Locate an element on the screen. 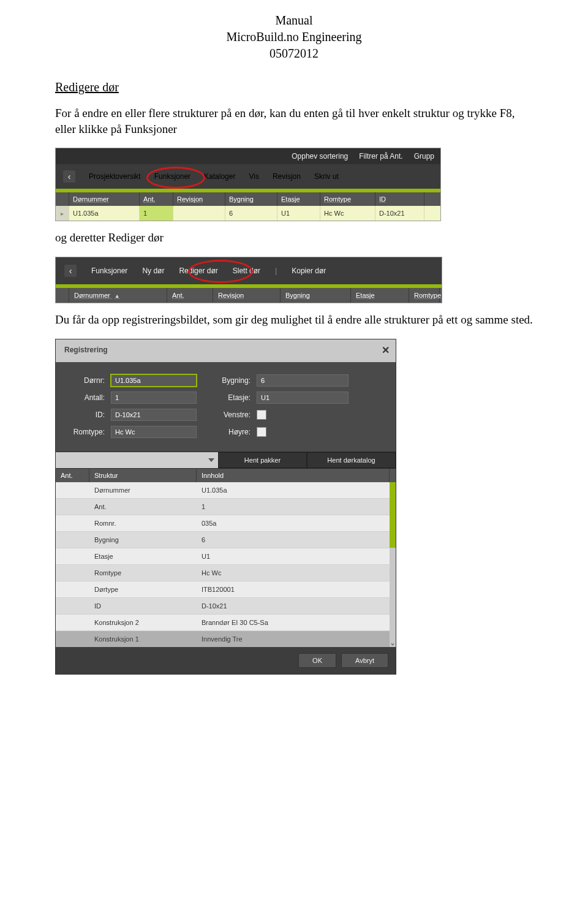 This screenshot has height=897, width=588. cell-innhold: ITB120001 is located at coordinates (293, 589).